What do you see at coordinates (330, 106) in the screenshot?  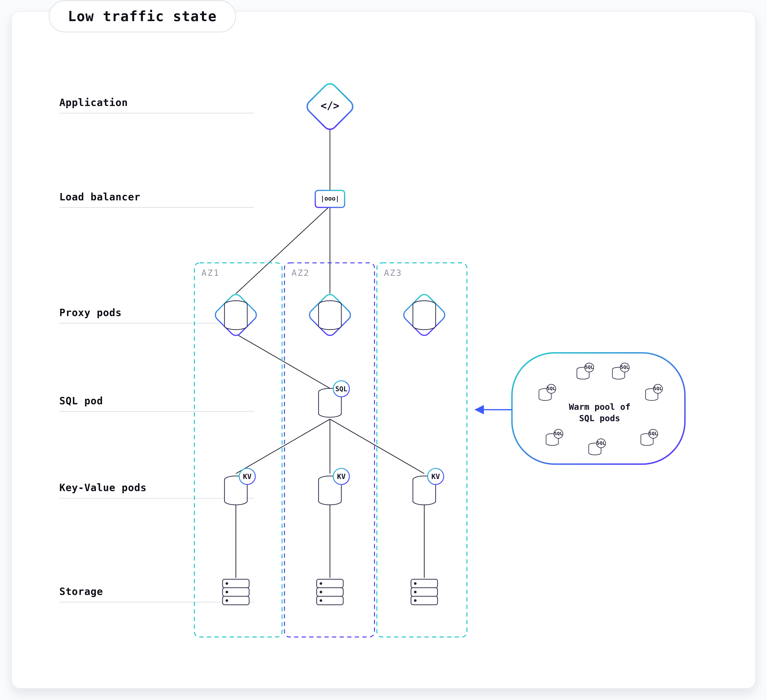 I see `application-icon: </>` at bounding box center [330, 106].